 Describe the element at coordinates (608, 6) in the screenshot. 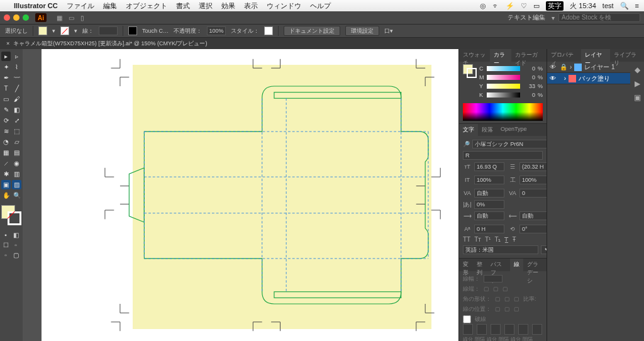

I see `user-name: test` at that location.